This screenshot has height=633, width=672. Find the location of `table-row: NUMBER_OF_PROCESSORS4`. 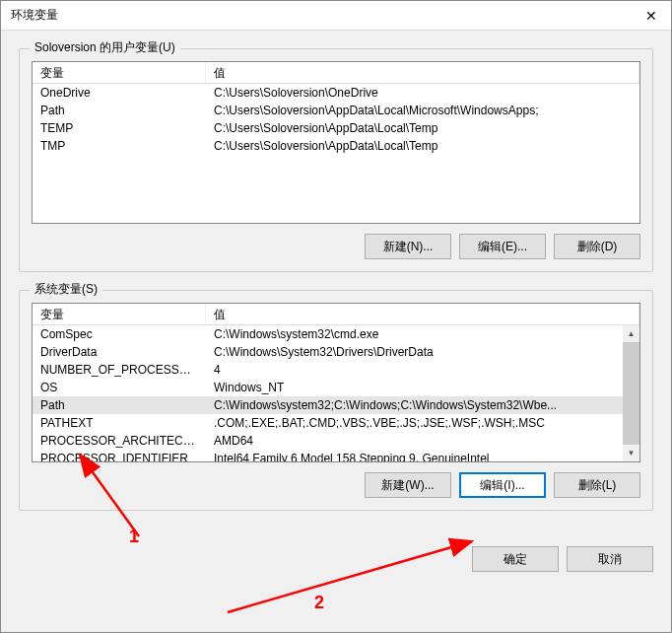

table-row: NUMBER_OF_PROCESSORS4 is located at coordinates (336, 370).